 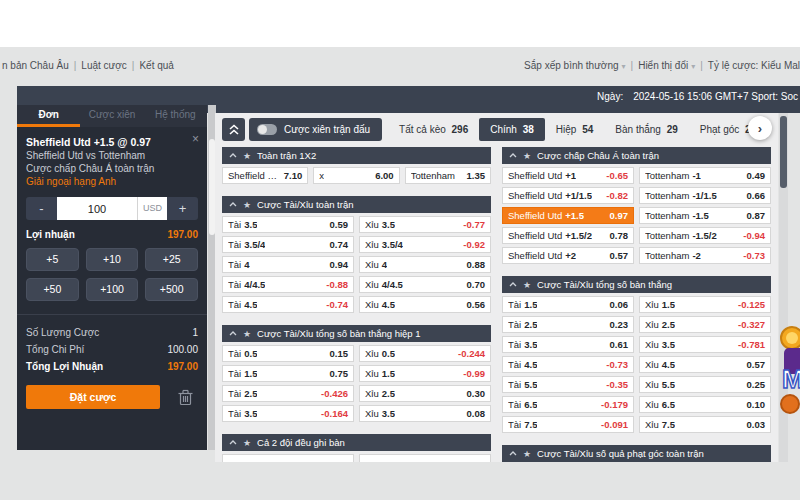 I want to click on odds-cell: Xỉu4.50.57, so click(x=705, y=364).